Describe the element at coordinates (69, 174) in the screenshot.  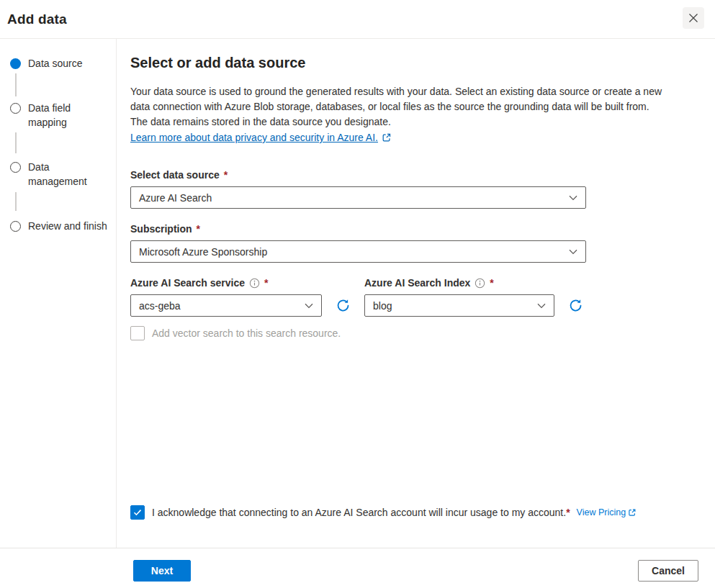
I see `stepper-item-label: Data management` at that location.